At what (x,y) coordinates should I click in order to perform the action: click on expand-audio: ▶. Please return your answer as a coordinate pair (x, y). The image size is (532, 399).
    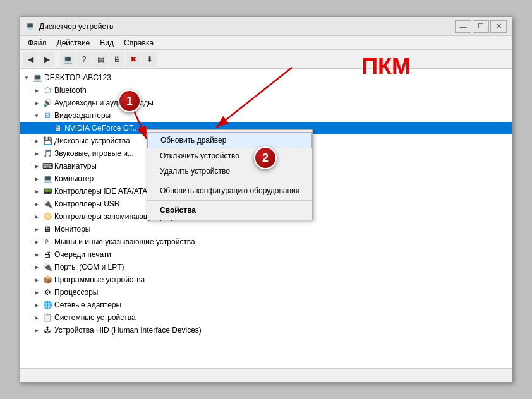
    Looking at the image, I should click on (37, 103).